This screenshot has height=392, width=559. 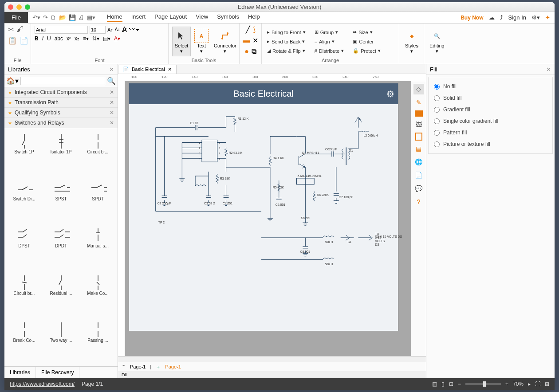 I want to click on status-url: https://www.edrawsoft.com/, so click(x=42, y=384).